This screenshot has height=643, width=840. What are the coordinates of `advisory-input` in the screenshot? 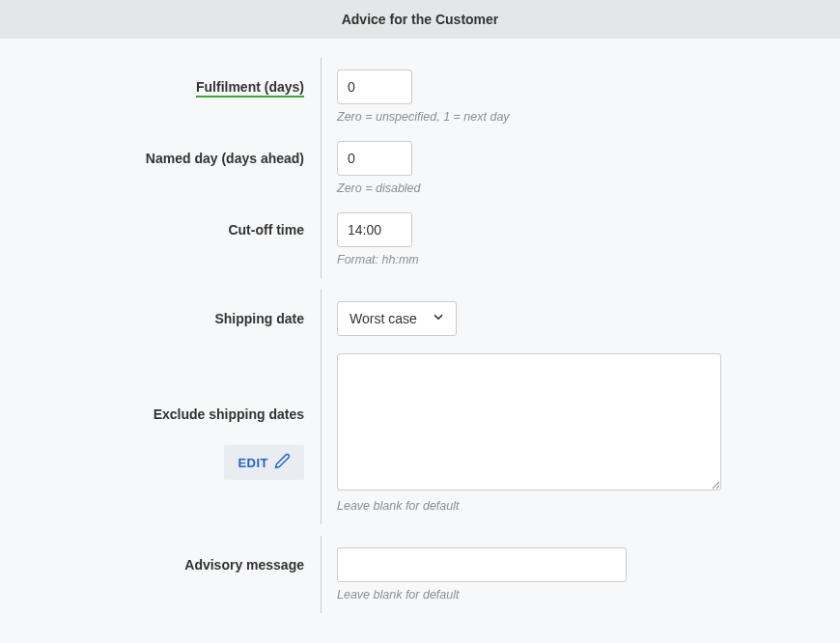 It's located at (482, 565).